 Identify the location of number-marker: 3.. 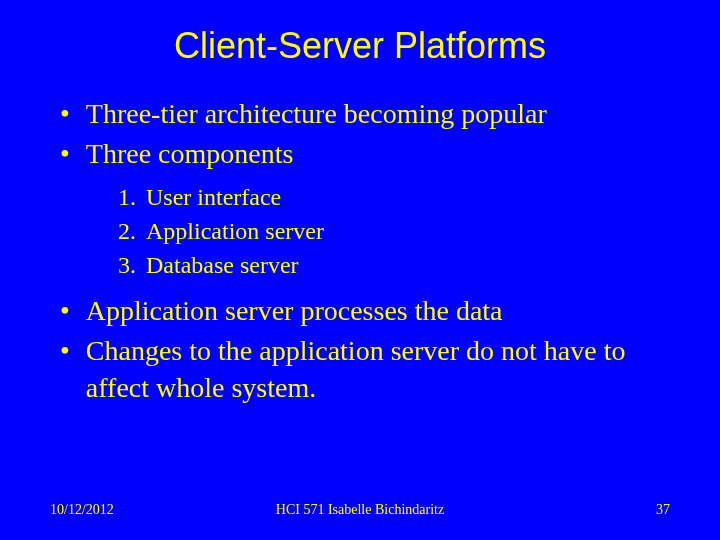
(127, 265).